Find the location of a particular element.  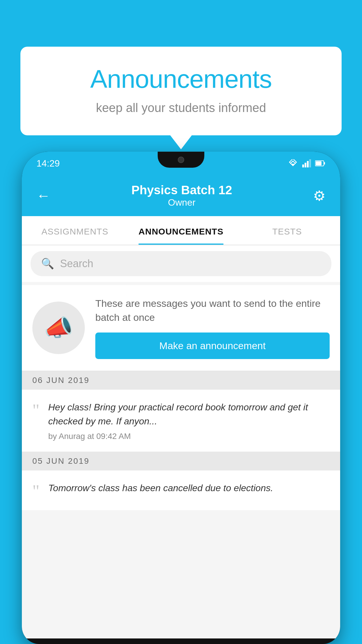

promo-right: These are messages you want to send to t… is located at coordinates (212, 328).